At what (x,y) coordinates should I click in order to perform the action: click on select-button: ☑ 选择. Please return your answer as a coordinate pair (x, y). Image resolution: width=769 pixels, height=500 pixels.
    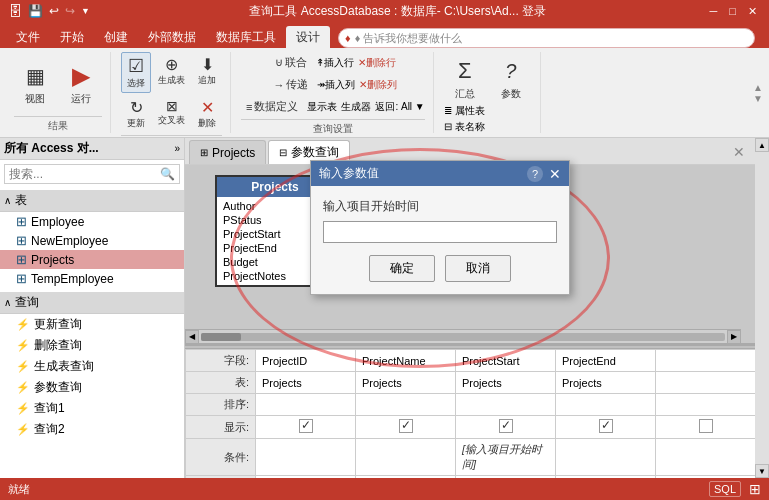
    Looking at the image, I should click on (136, 72).